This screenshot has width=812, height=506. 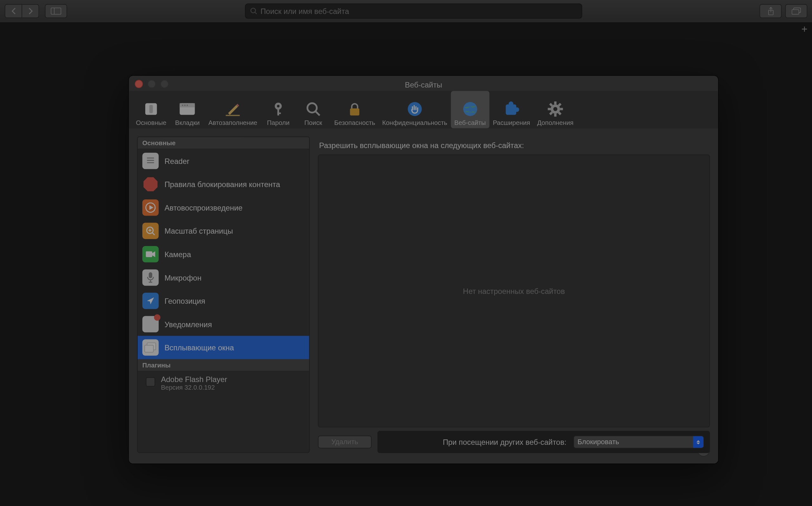 What do you see at coordinates (423, 85) in the screenshot?
I see `prefs-title: Веб-сайты` at bounding box center [423, 85].